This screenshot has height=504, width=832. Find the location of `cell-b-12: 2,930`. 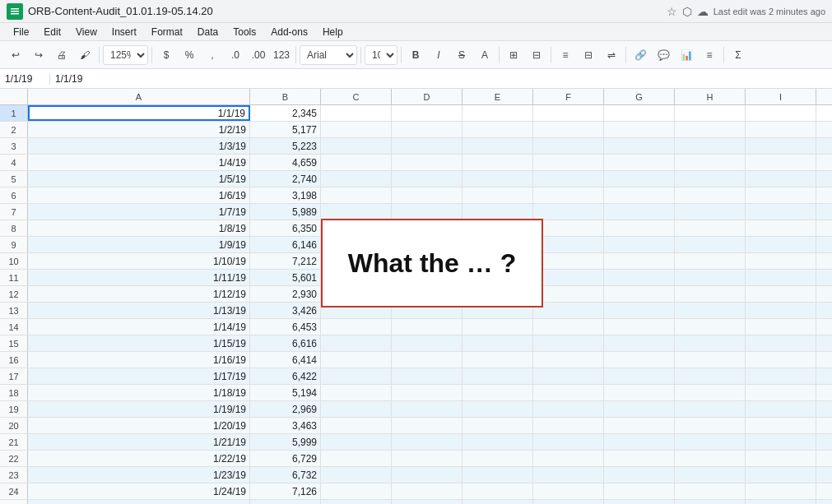

cell-b-12: 2,930 is located at coordinates (286, 294).